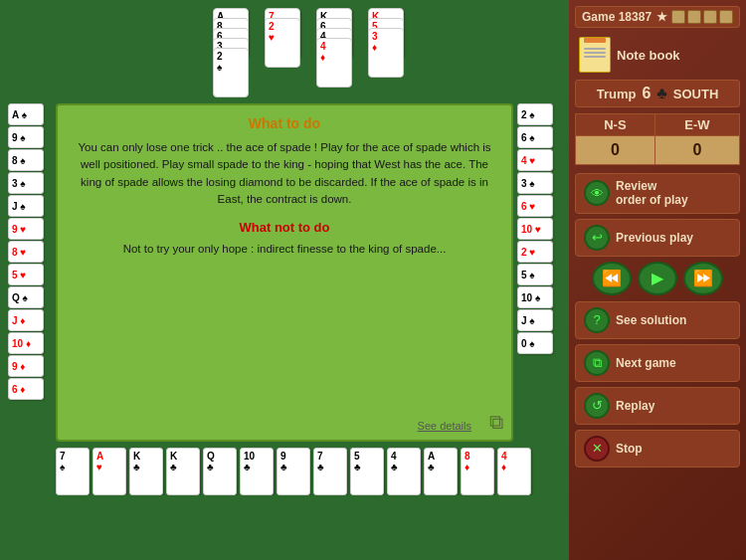  I want to click on right-card: 4 ♥, so click(535, 160).